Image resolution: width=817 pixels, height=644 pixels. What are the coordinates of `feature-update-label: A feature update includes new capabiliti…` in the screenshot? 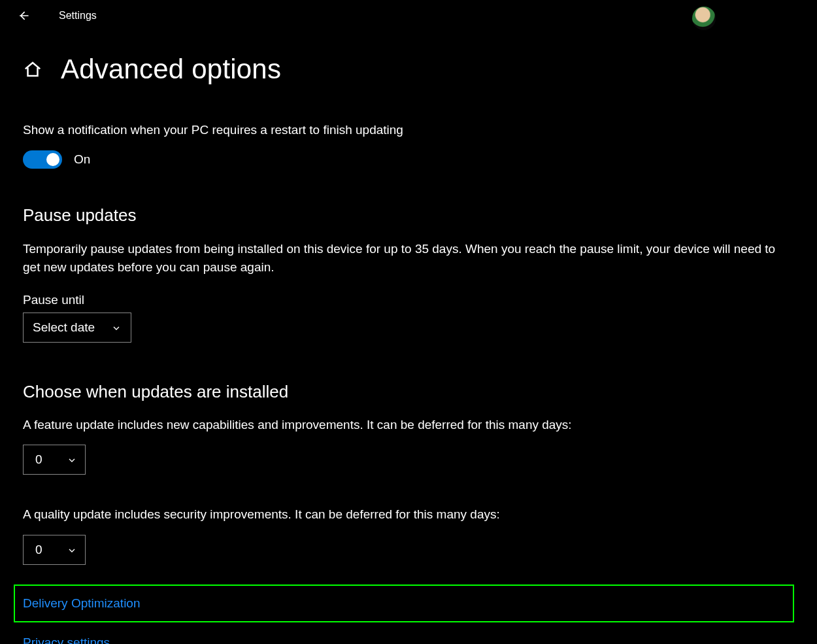 It's located at (408, 425).